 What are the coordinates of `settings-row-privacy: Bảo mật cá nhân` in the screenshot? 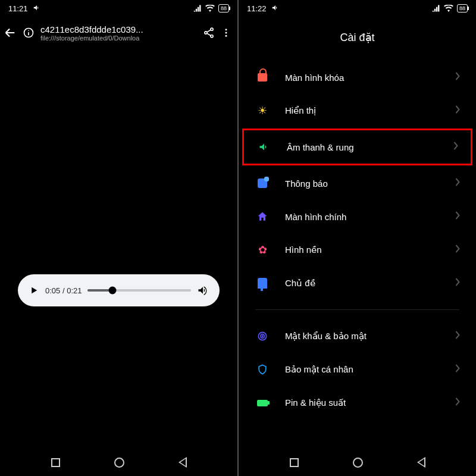 It's located at (357, 369).